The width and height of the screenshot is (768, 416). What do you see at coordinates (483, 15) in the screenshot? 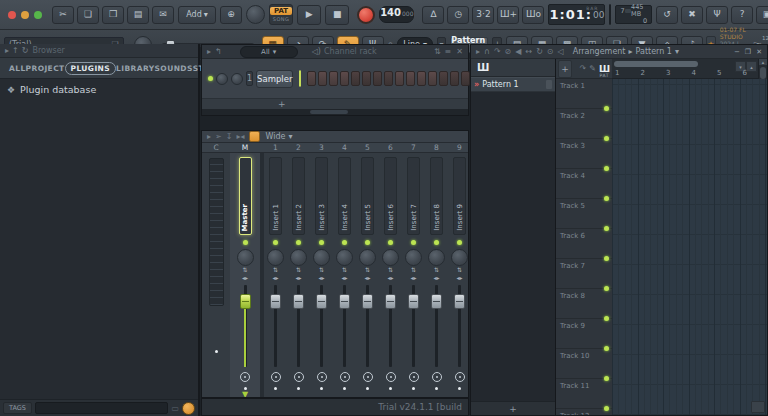
I see `countdown-icon: 3·2` at bounding box center [483, 15].